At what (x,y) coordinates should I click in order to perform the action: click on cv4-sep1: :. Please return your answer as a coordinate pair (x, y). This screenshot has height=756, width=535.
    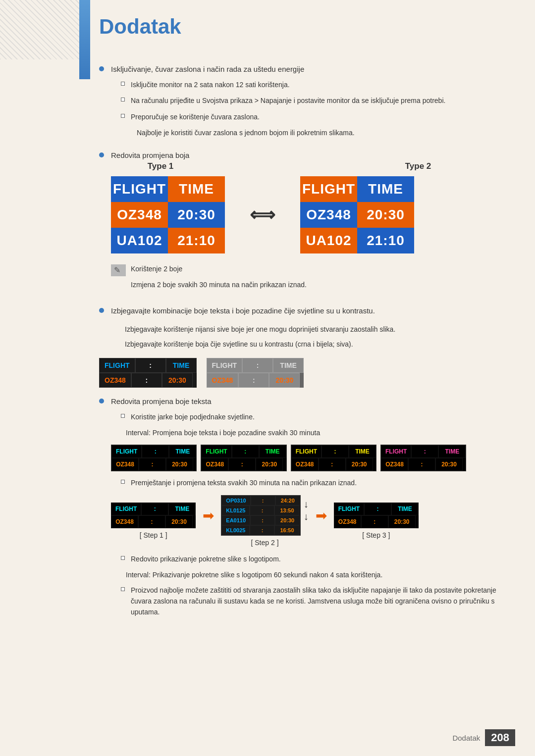
    Looking at the image, I should click on (425, 452).